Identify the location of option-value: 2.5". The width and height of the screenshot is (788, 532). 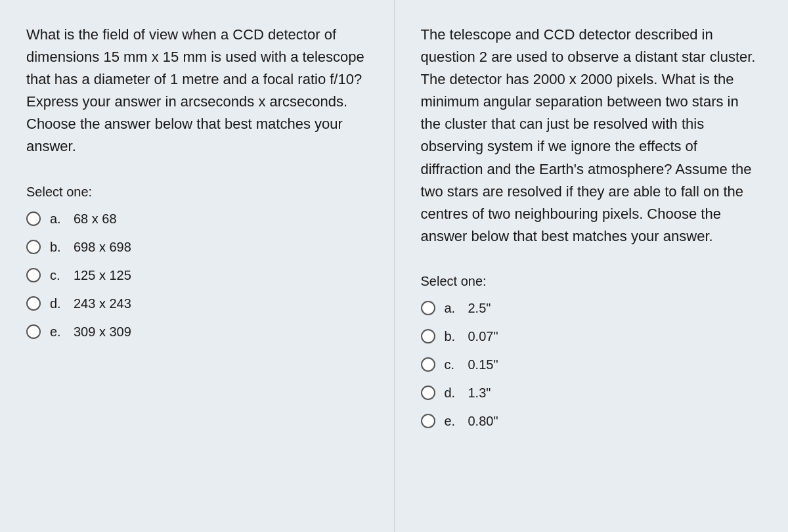
(479, 309).